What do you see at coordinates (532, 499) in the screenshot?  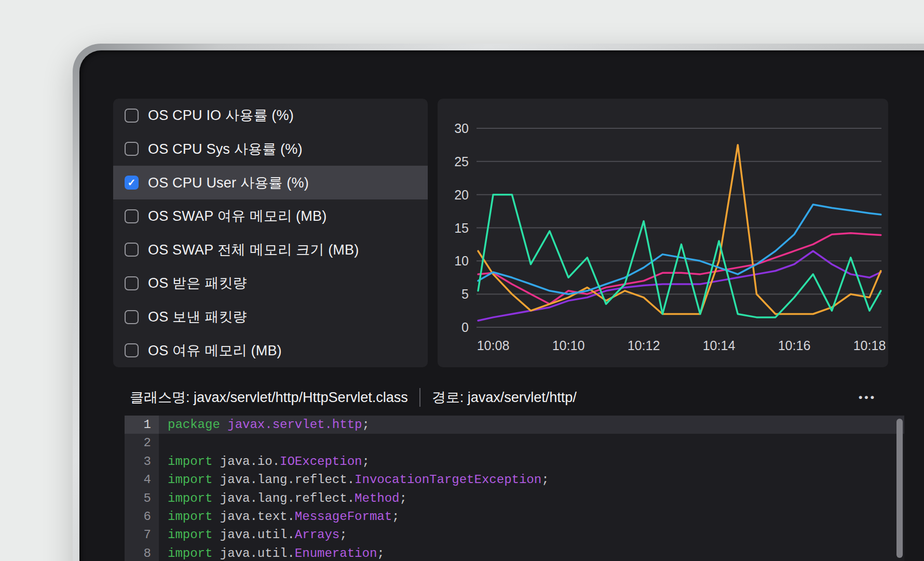 I see `code-text: import java.lang.reflect.Method;` at bounding box center [532, 499].